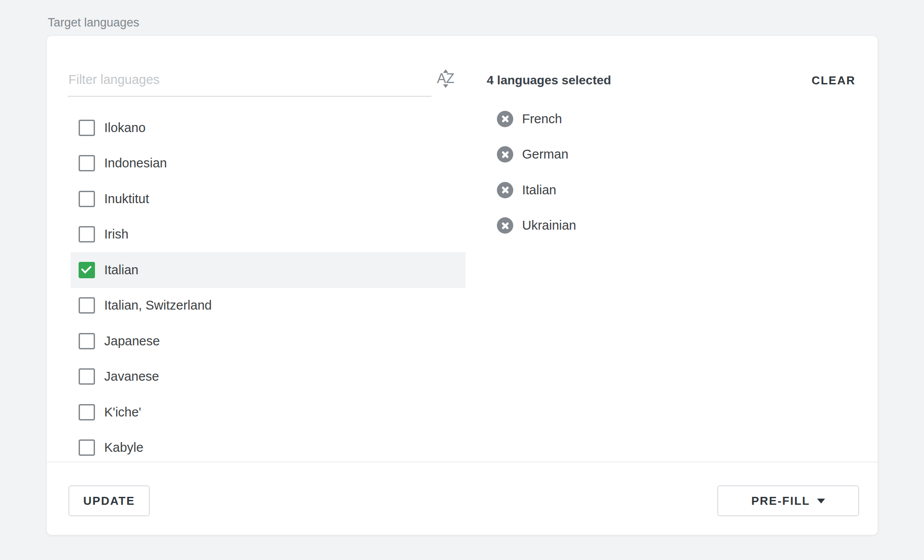  What do you see at coordinates (462, 462) in the screenshot?
I see `footer-divider` at bounding box center [462, 462].